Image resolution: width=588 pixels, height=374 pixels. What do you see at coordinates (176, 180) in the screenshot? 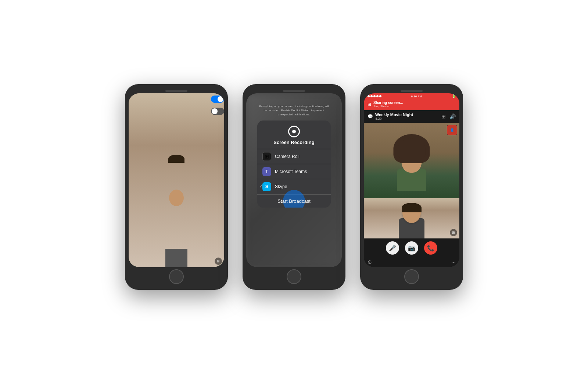
I see `phone-1-screen: 👤 ⊞ 📹 Allow incoming video 💬` at bounding box center [176, 180].